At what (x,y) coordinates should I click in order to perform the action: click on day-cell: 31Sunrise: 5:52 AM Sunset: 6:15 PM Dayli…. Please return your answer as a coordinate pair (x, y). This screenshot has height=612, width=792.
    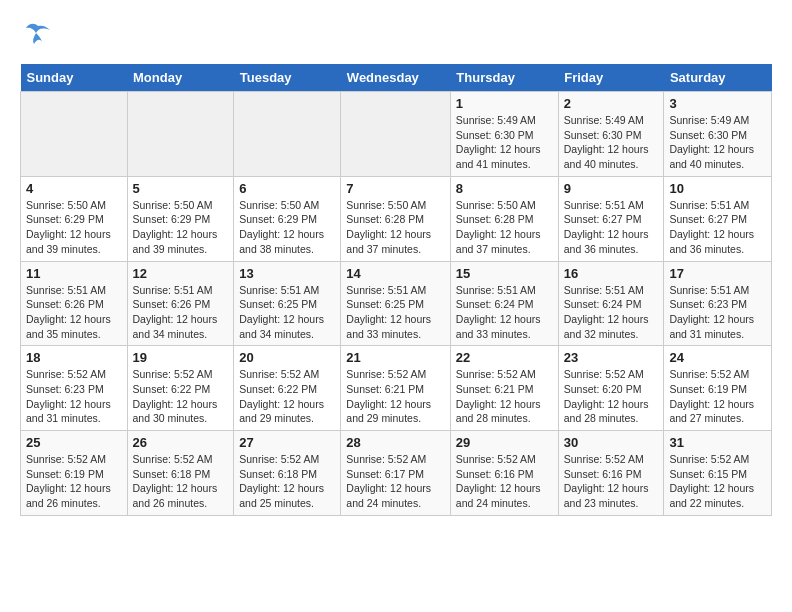
    Looking at the image, I should click on (718, 474).